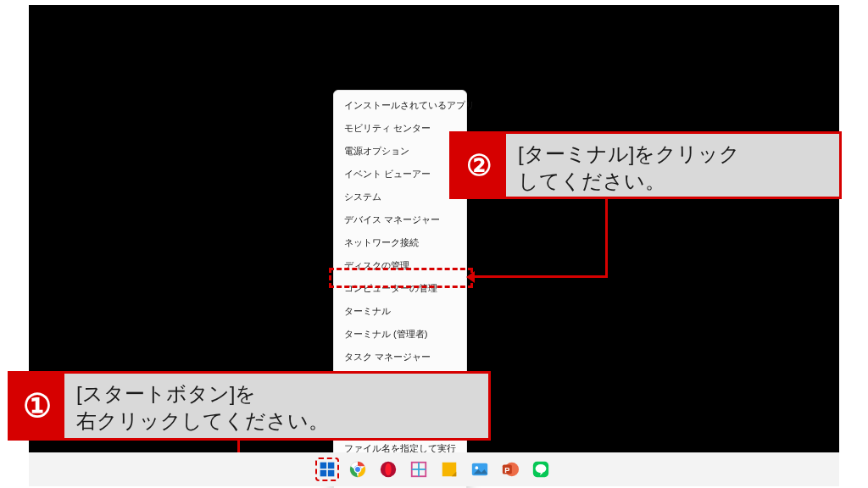  Describe the element at coordinates (480, 469) in the screenshot. I see `taskbar-photos` at that location.